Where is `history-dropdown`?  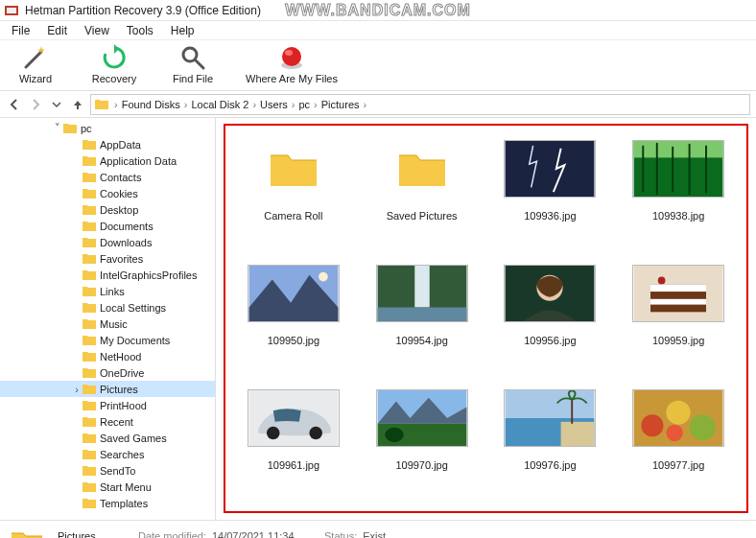 history-dropdown is located at coordinates (57, 105).